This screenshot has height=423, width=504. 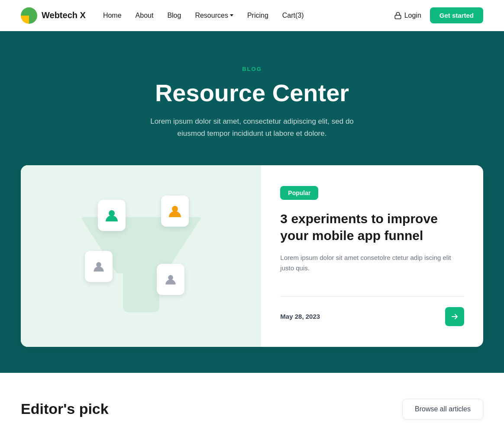 I want to click on login-label: Login, so click(x=413, y=16).